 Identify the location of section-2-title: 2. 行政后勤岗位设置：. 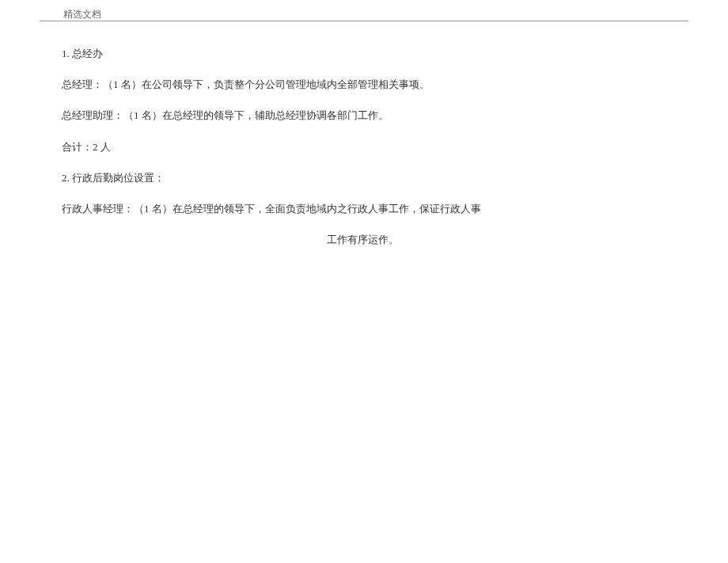
(339, 177).